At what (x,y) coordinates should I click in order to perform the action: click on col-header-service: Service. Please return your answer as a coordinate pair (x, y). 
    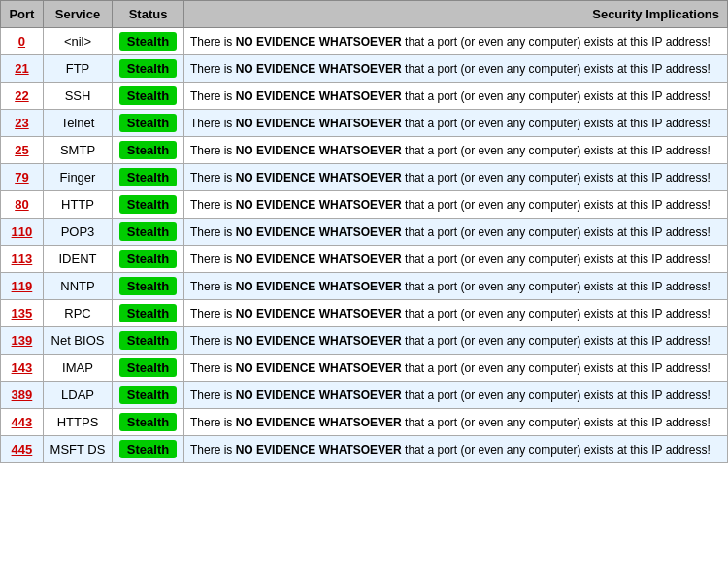
    Looking at the image, I should click on (78, 15).